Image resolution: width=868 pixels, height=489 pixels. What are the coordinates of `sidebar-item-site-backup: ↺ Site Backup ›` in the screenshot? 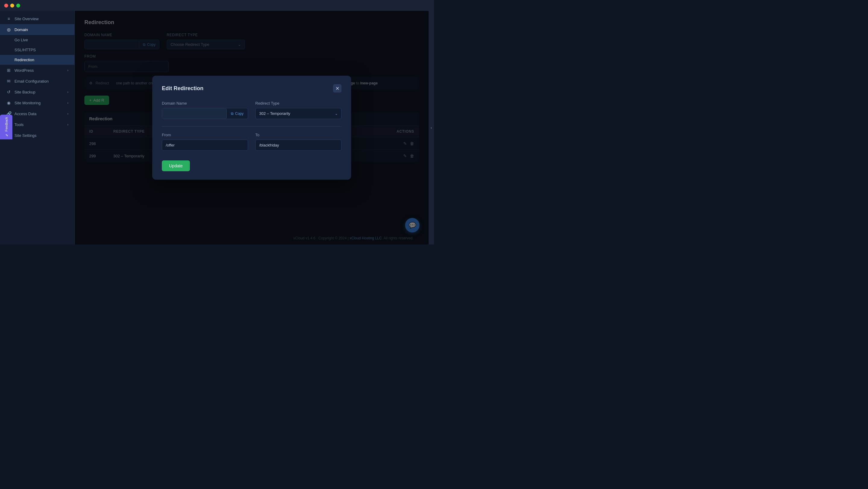 It's located at (37, 92).